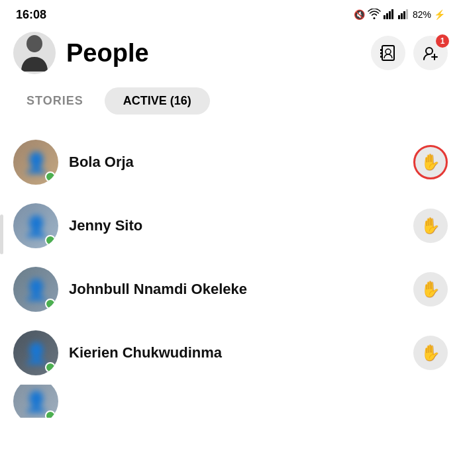  Describe the element at coordinates (230, 401) in the screenshot. I see `contact-item-partial: 👤` at that location.